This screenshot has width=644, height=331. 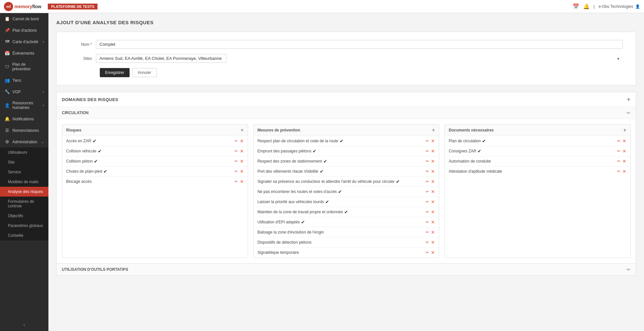 I want to click on save-button: Enregistrer, so click(x=115, y=73).